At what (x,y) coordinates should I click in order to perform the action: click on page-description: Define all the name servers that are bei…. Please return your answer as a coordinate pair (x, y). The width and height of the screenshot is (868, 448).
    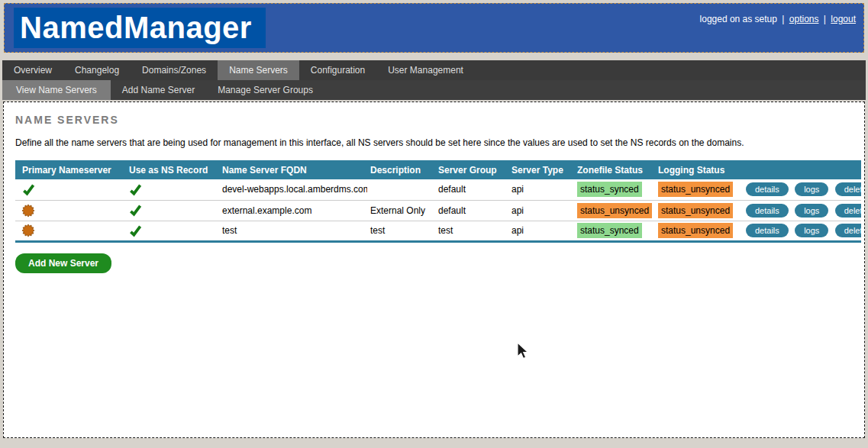
    Looking at the image, I should click on (436, 143).